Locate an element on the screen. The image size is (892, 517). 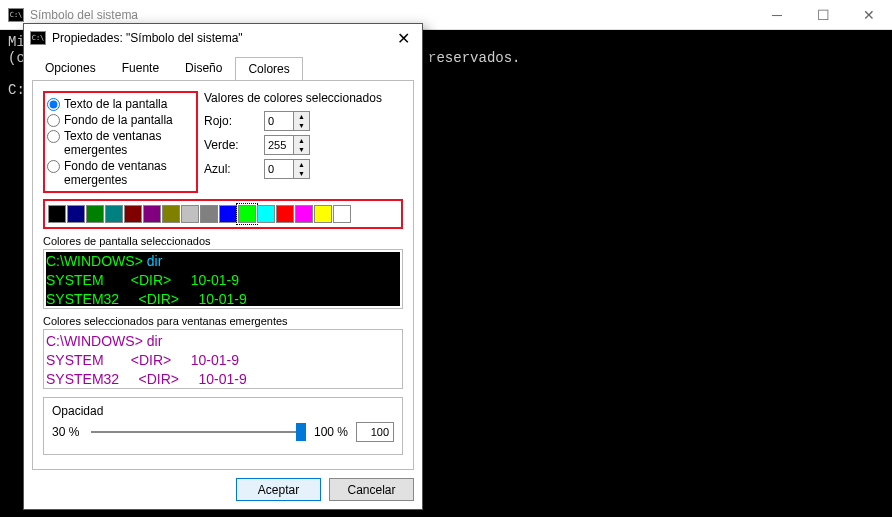
opacity-label: Opacidad is located at coordinates (223, 411).